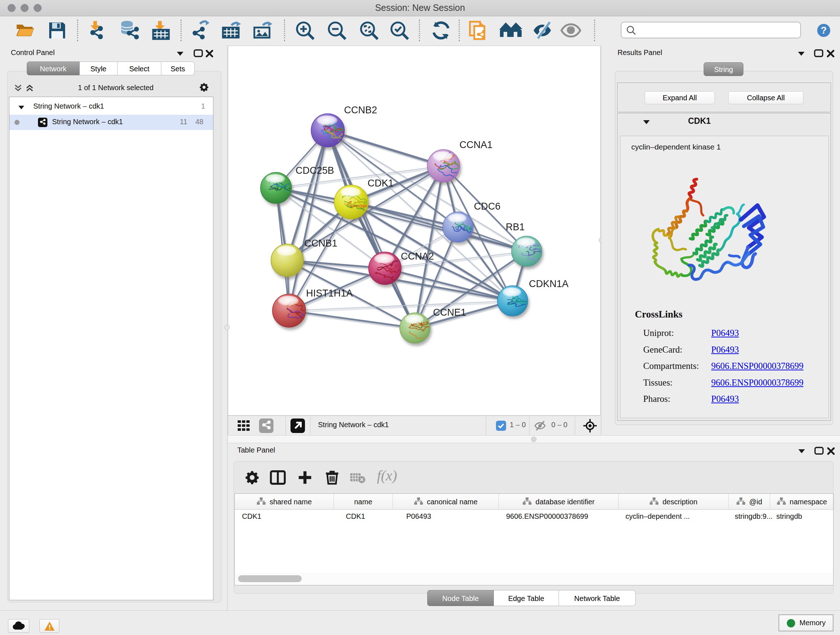  I want to click on svg-text: CCNA1, so click(476, 145).